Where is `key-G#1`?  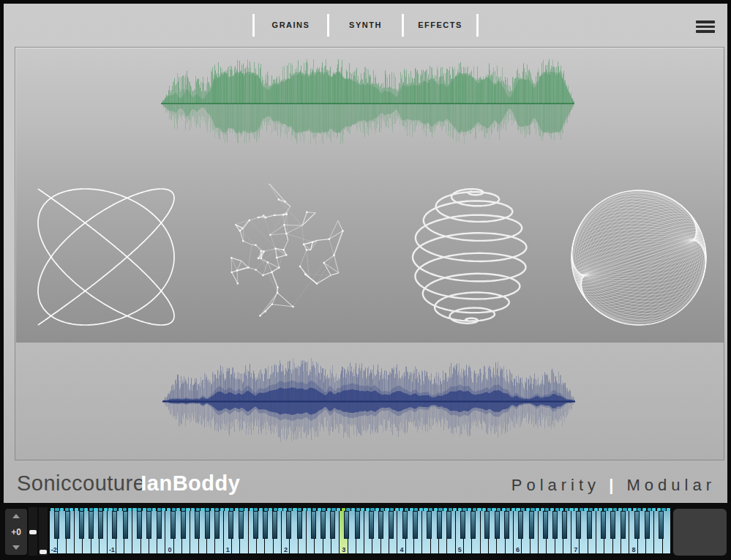 key-G#1 is located at coordinates (265, 525).